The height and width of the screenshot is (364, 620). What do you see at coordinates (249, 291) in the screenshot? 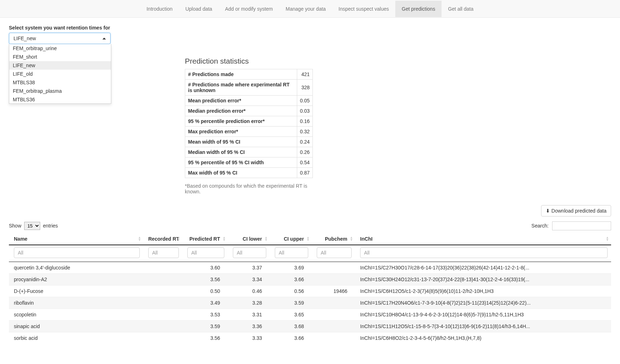
I see `cell: 0.46` at bounding box center [249, 291].